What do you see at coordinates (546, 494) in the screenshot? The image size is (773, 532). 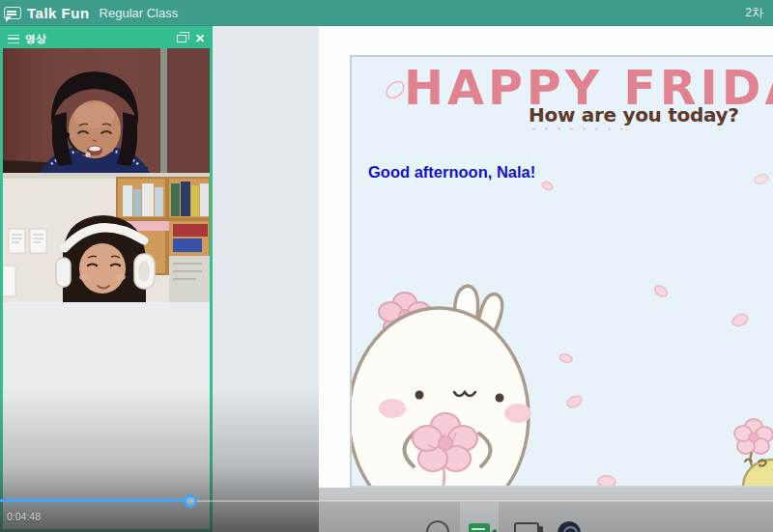 I see `desktop-bottom-strip` at bounding box center [546, 494].